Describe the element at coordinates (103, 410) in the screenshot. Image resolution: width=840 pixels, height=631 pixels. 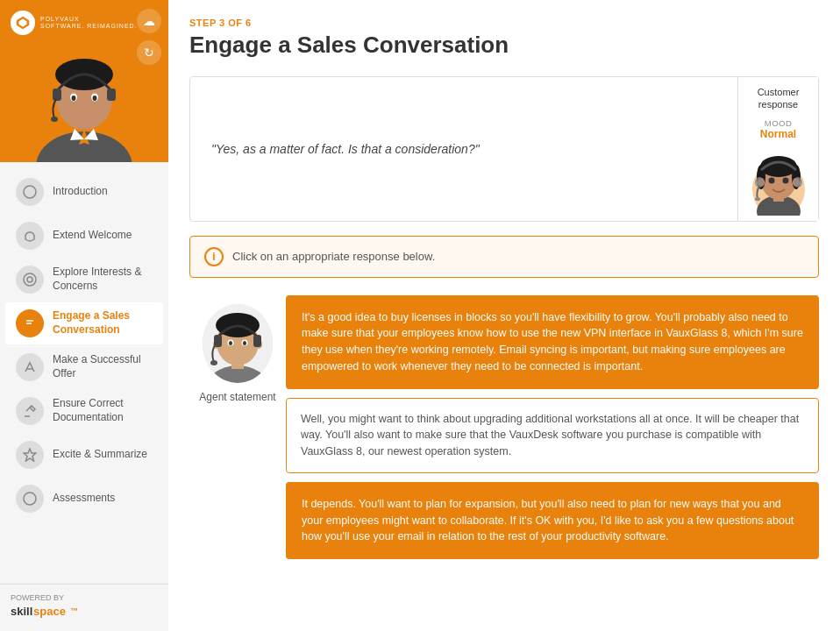
I see `nav-label-ensure-docs: Ensure Correct Documentation` at that location.